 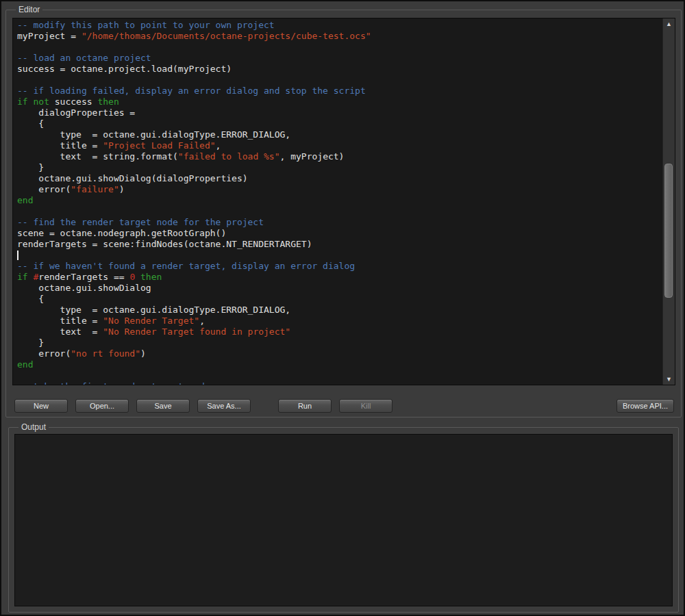 I want to click on code-token-plain: octane.gui.showDialog(dialogProperties), so click(x=133, y=178).